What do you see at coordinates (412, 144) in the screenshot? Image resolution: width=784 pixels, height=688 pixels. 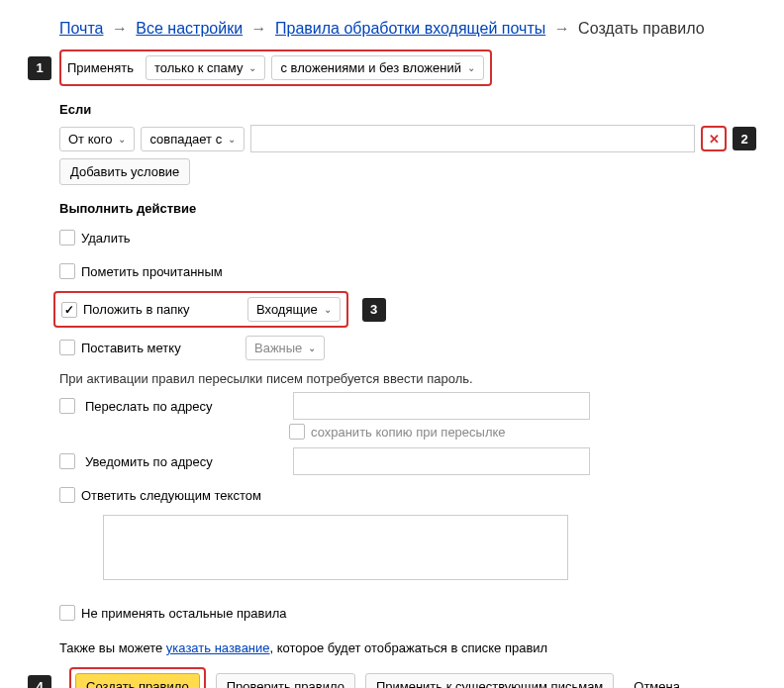 I see `condition-section: Если От кого ⌄ совпадает с ⌄ ✕ 2 Добавит…` at bounding box center [412, 144].